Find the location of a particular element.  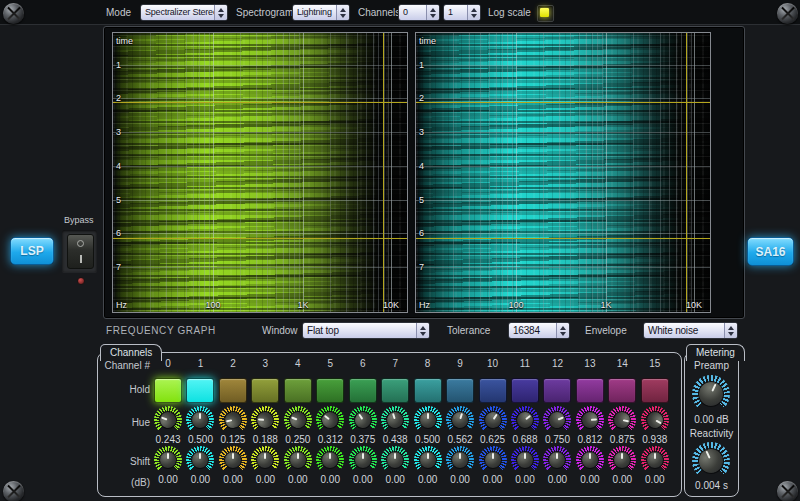

preamp-knob is located at coordinates (711, 394).